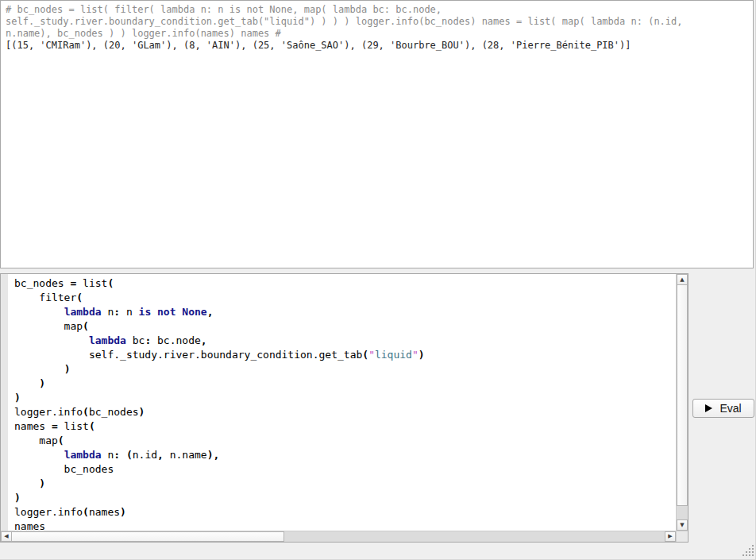 The width and height of the screenshot is (756, 560). What do you see at coordinates (345, 284) in the screenshot?
I see `code-line: bc_nodes = list(` at bounding box center [345, 284].